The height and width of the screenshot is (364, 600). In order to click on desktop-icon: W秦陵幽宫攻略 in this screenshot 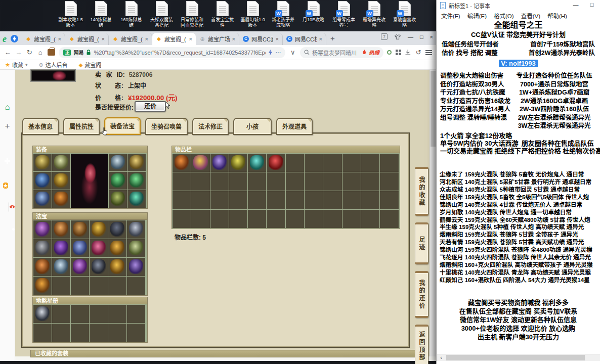, I will do `click(405, 15)`.